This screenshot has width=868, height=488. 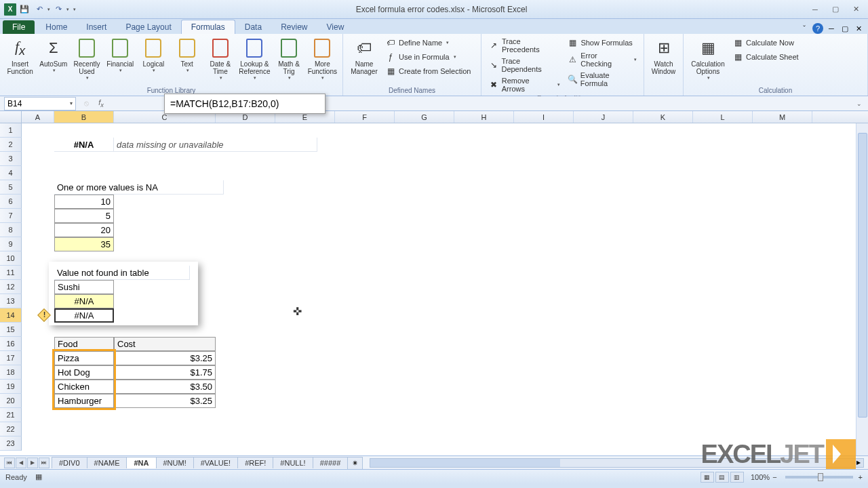 What do you see at coordinates (53, 56) in the screenshot?
I see `autosum-button: ΣAutoSum▾` at bounding box center [53, 56].